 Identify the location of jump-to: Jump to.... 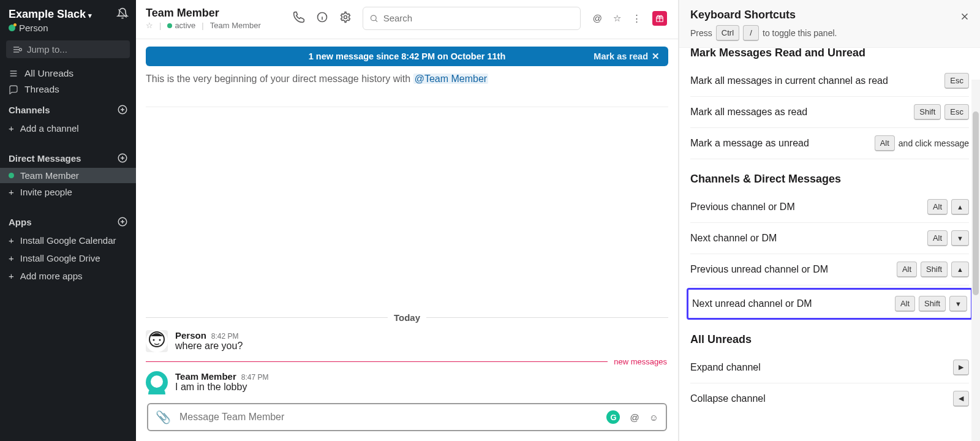
(68, 49).